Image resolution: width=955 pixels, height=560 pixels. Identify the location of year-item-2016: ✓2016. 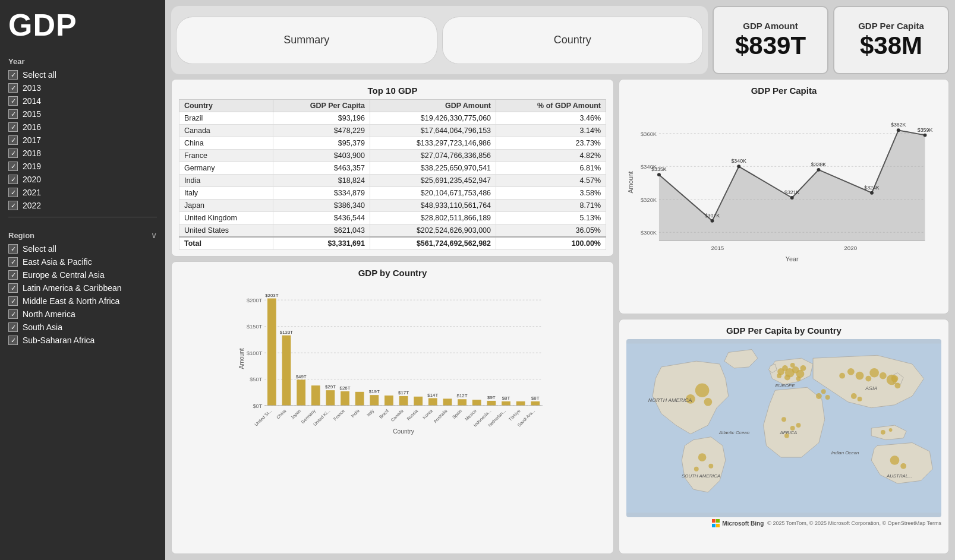
(83, 127).